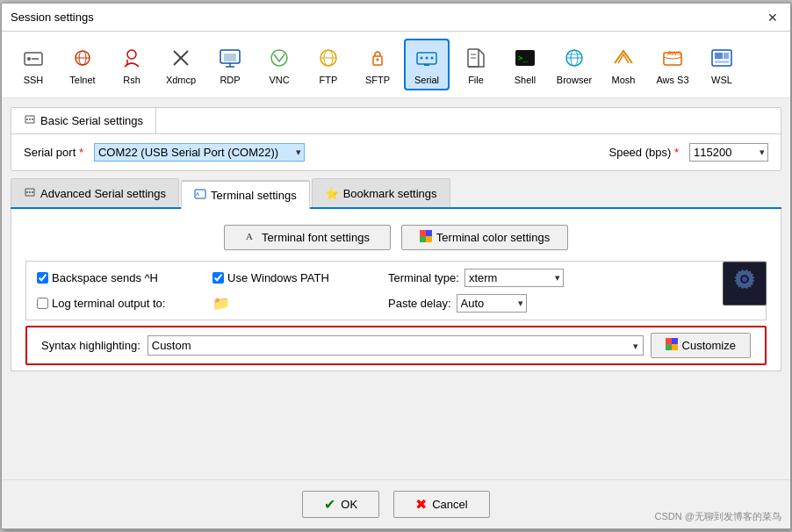  I want to click on rsh-label: Rsh, so click(132, 80).